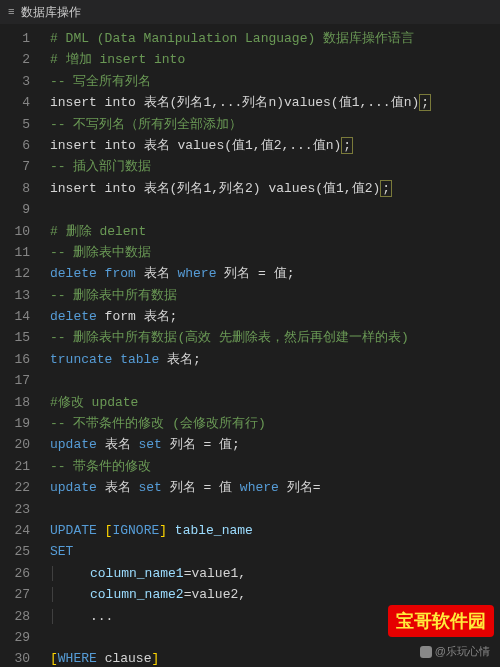 The image size is (500, 667). What do you see at coordinates (275, 38) in the screenshot?
I see `code-line: # DML (Data Manipulation Language) 数据库操作…` at bounding box center [275, 38].